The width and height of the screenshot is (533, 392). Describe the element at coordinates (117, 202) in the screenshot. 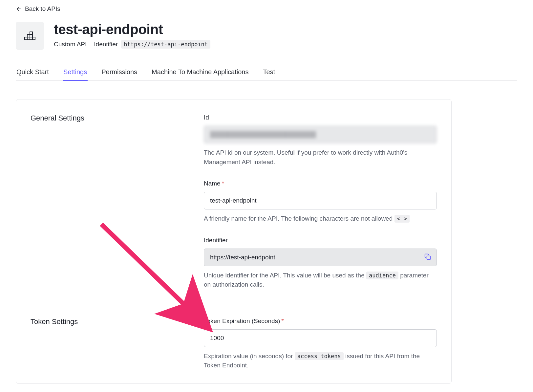

I see `section-general-title: General Settings` at that location.